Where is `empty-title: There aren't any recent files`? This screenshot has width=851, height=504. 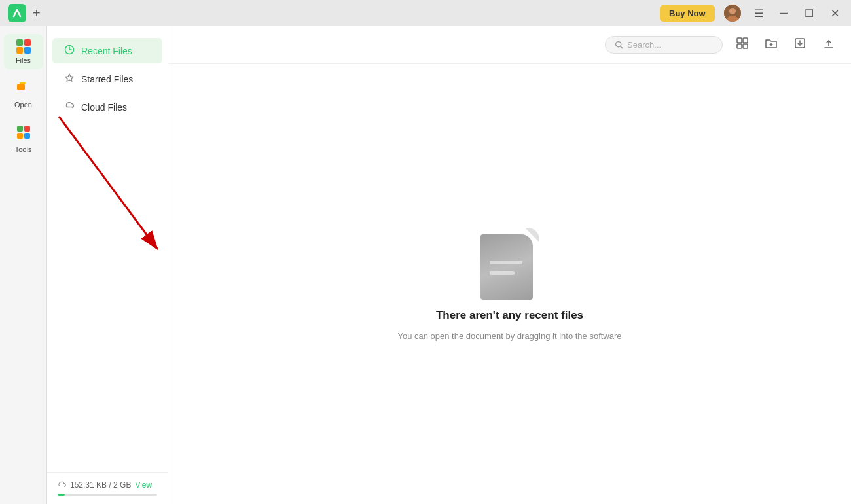 empty-title: There aren't any recent files is located at coordinates (509, 315).